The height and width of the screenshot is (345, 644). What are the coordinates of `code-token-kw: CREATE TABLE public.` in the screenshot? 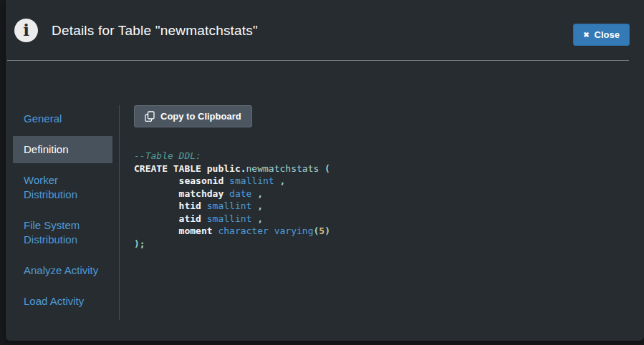 It's located at (191, 169).